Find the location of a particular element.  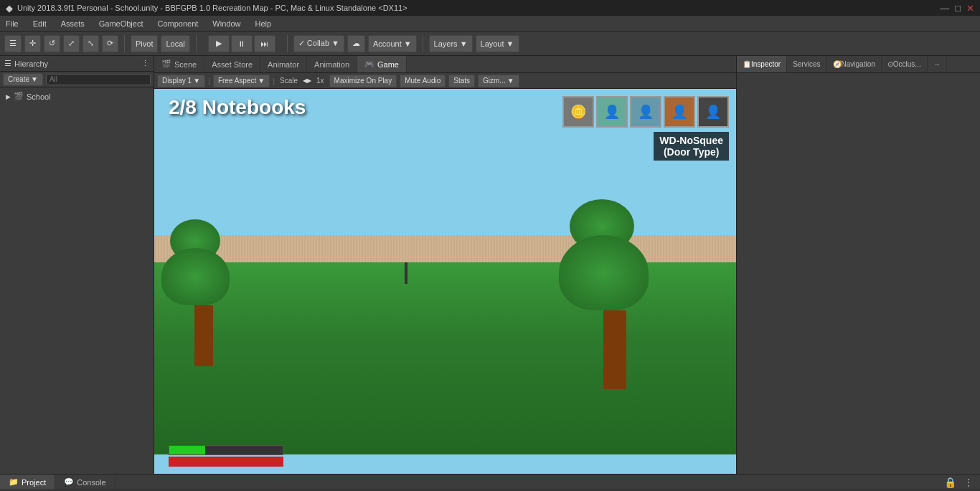

scale-value: 1x is located at coordinates (320, 80).